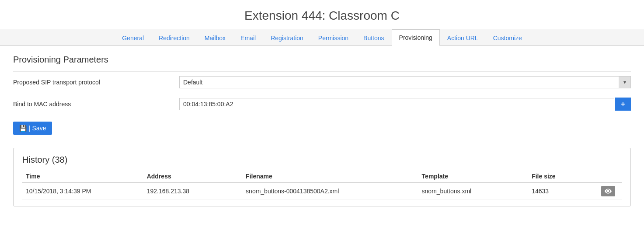 This screenshot has width=644, height=241. I want to click on sip-transport-select-wrapper: Default UDP TCP TLS ▾, so click(405, 82).